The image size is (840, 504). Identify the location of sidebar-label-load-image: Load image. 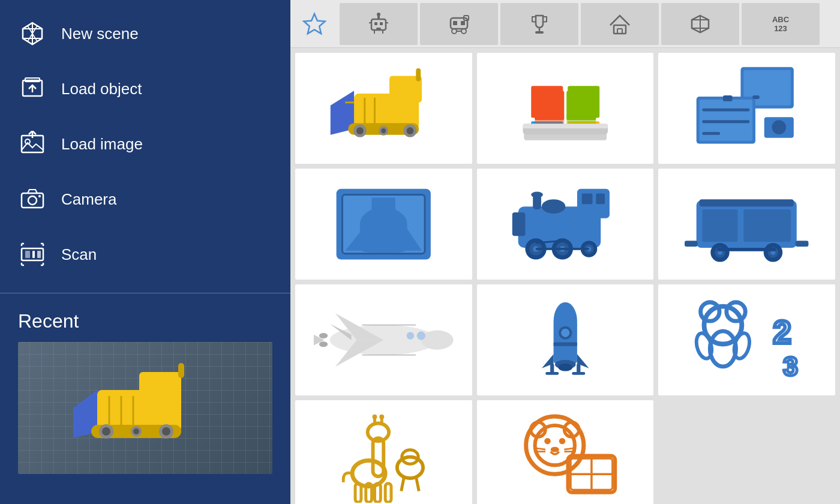
(102, 144).